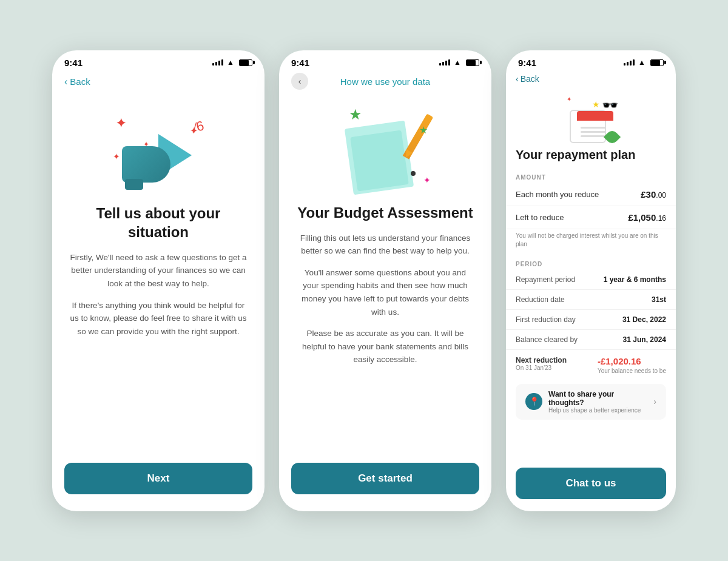 The width and height of the screenshot is (728, 561). I want to click on phone2-header: ‹ How we use your data, so click(385, 82).